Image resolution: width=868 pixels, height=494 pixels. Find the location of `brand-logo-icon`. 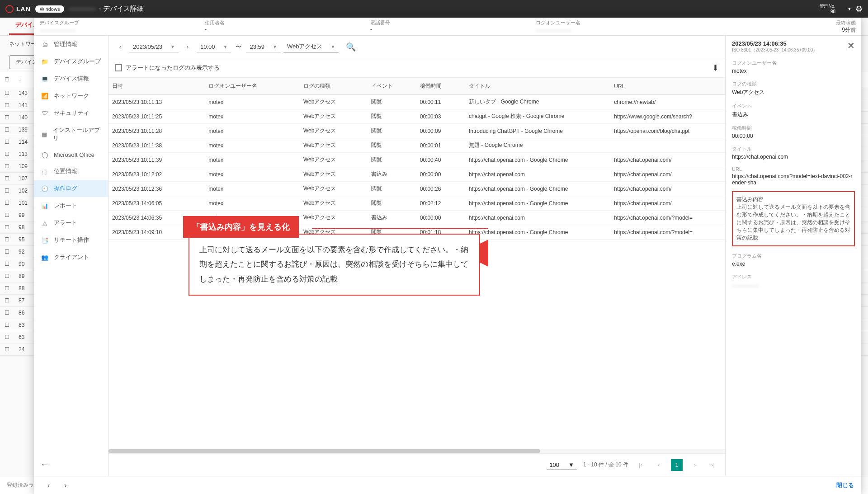

brand-logo-icon is located at coordinates (9, 9).